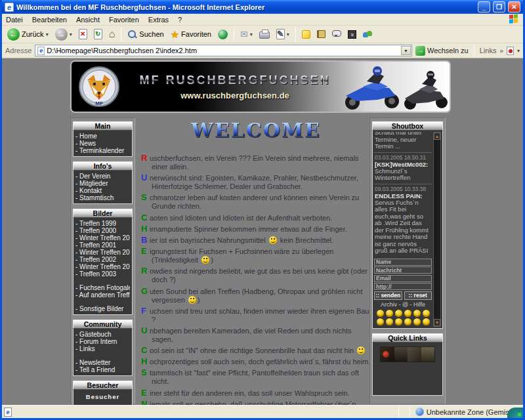  What do you see at coordinates (28, 34) in the screenshot?
I see `back-button: ← Zurück ▾` at bounding box center [28, 34].